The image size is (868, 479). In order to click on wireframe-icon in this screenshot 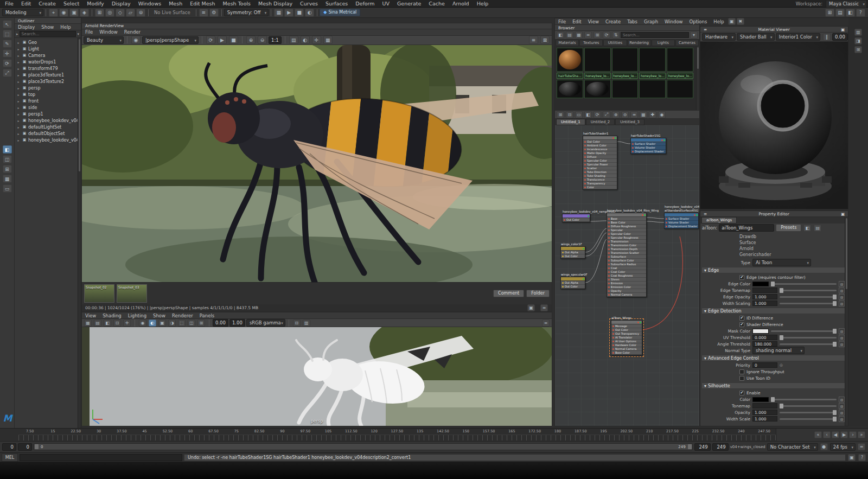, I will do `click(143, 323)`.